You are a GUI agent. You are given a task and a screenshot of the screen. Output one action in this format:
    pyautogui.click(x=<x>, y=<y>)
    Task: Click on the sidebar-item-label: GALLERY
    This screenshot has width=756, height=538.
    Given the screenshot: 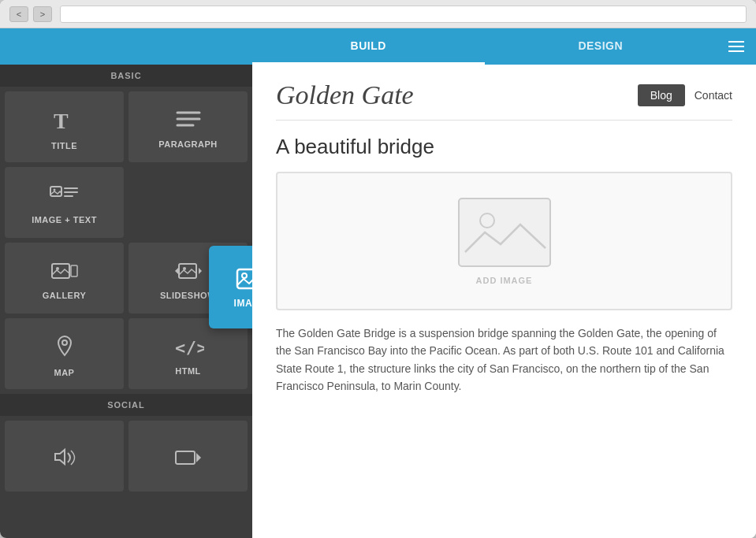 What is the action you would take?
    pyautogui.click(x=65, y=295)
    